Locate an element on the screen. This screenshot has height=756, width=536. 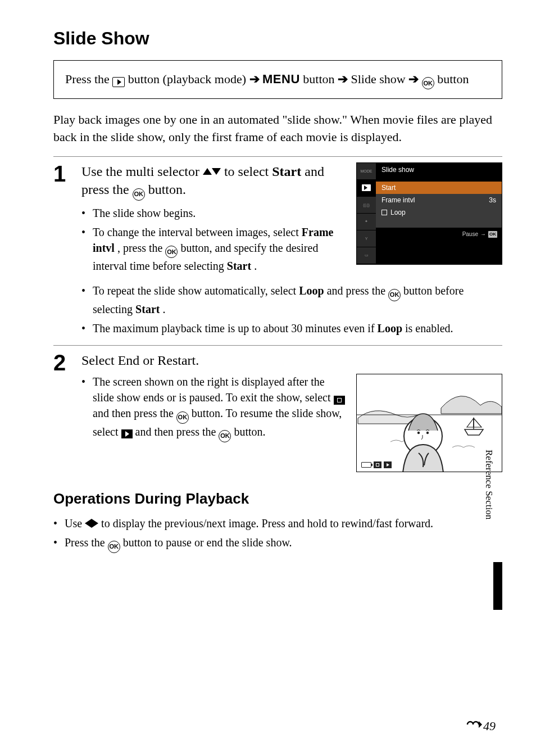
lcd-row-frame-intvl: Frame intvl 3s is located at coordinates (439, 200).